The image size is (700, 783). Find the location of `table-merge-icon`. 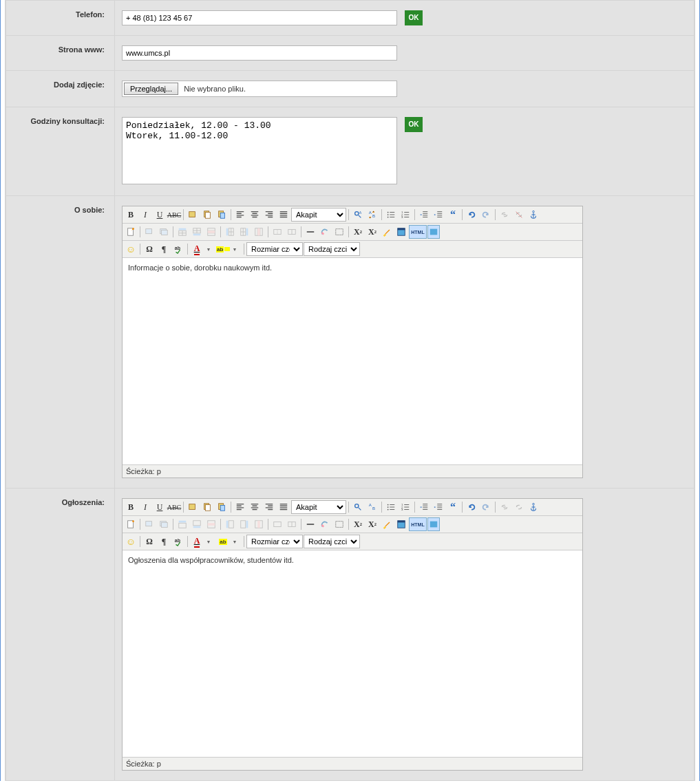

table-merge-icon is located at coordinates (277, 232).